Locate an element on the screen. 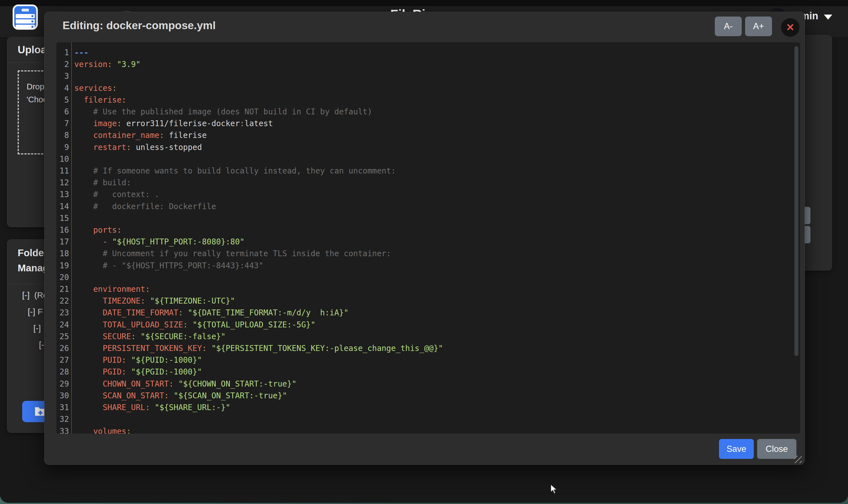  line-number: 19 is located at coordinates (64, 266).